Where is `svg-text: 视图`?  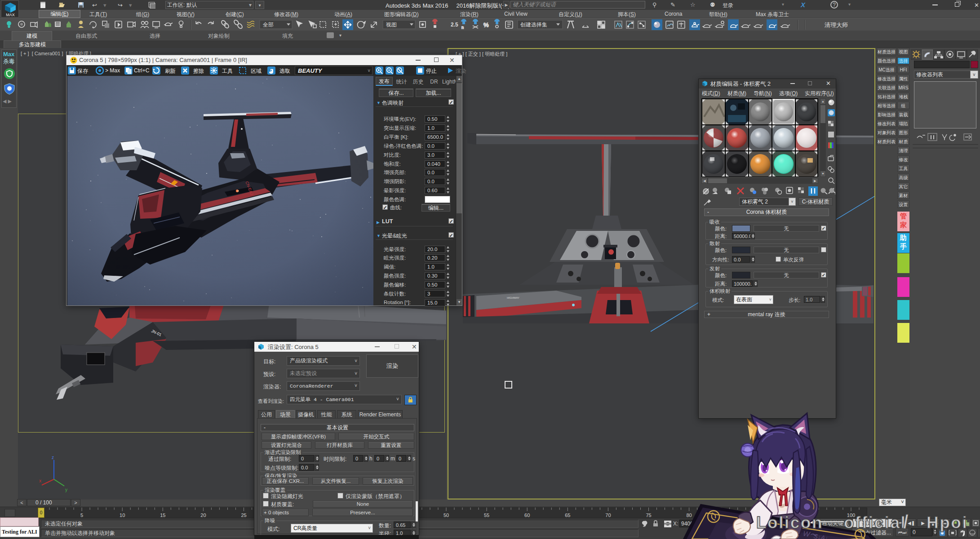
svg-text: 视图 is located at coordinates (391, 25).